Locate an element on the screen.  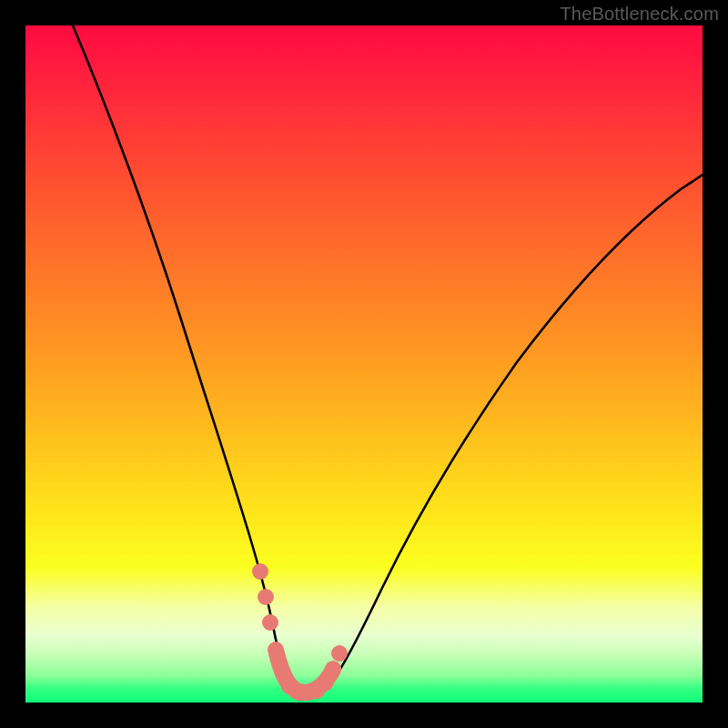
watermark-text: TheBottleneck.com is located at coordinates (639, 15).